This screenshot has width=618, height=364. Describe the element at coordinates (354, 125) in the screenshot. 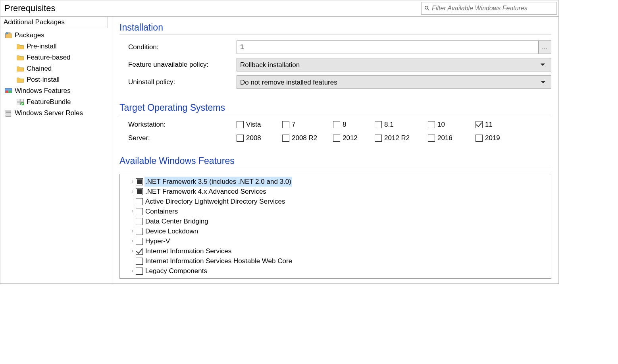

I see `workstation-checkbox-8: 8` at that location.